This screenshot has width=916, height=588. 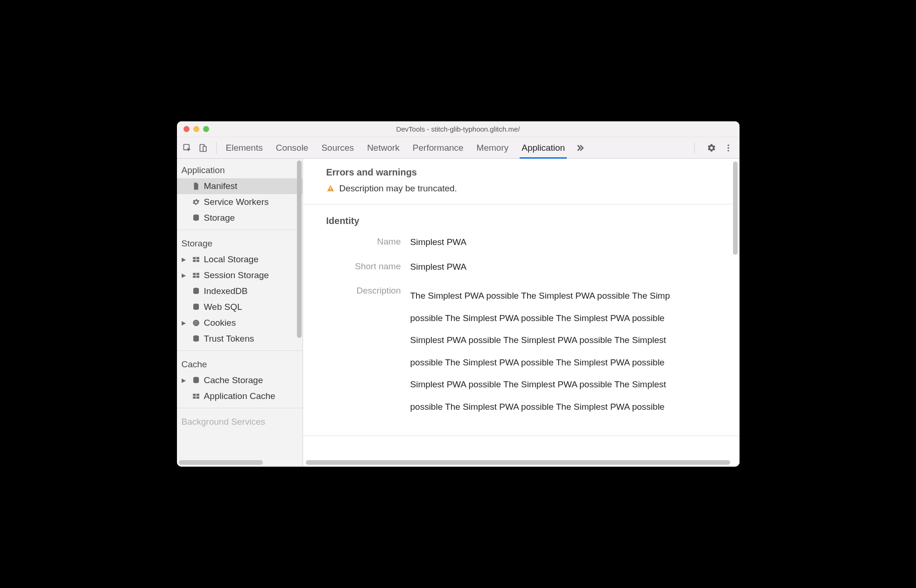 What do you see at coordinates (571, 243) in the screenshot?
I see `identity-name-value: Simplest PWA` at bounding box center [571, 243].